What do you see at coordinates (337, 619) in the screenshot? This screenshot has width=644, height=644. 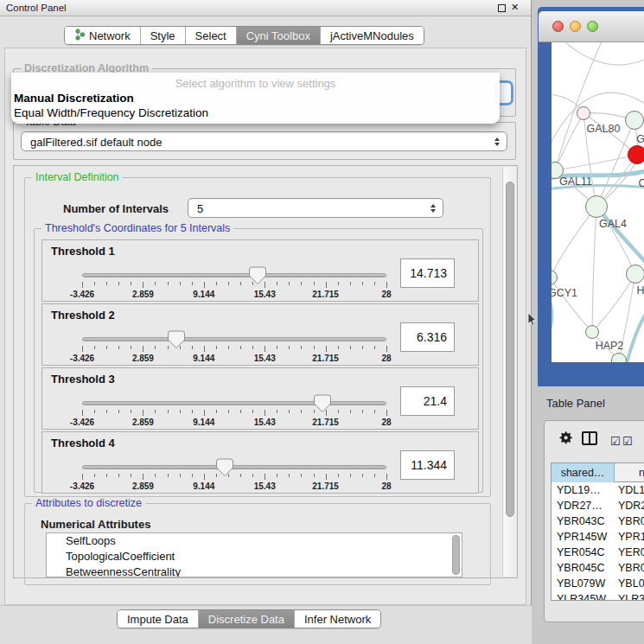 I see `tab-infer-network: Infer Network` at bounding box center [337, 619].